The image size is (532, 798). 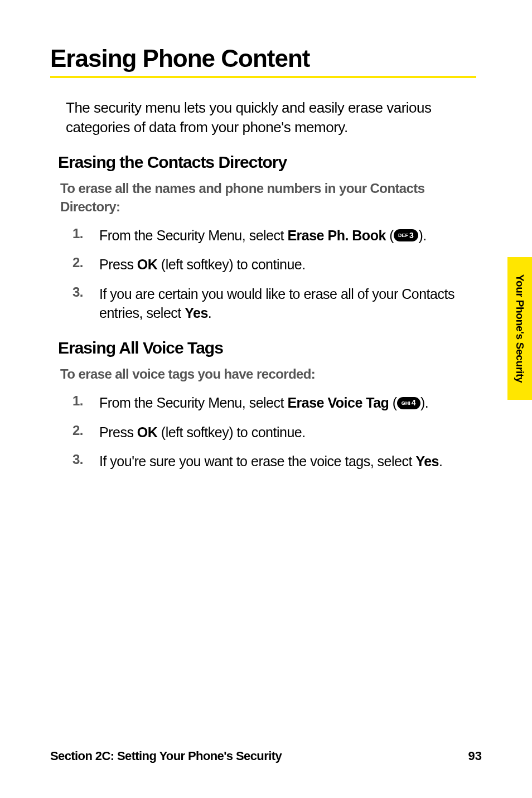 I want to click on text: If you're sure you want to erase the voi…, so click(x=258, y=461).